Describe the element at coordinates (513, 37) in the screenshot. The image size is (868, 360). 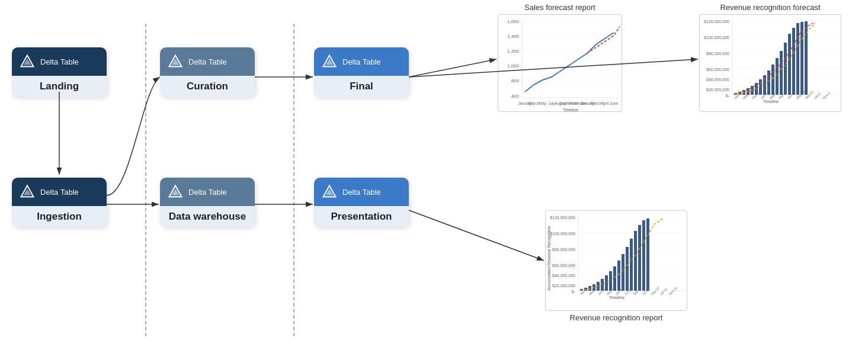
I see `svg-text: 1,400` at that location.